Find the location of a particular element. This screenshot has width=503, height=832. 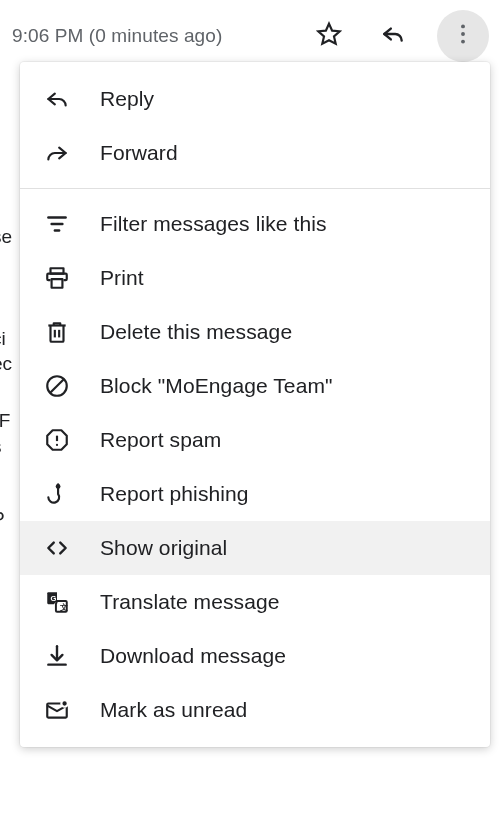

menu-item-translate: G文 Translate message is located at coordinates (255, 602).